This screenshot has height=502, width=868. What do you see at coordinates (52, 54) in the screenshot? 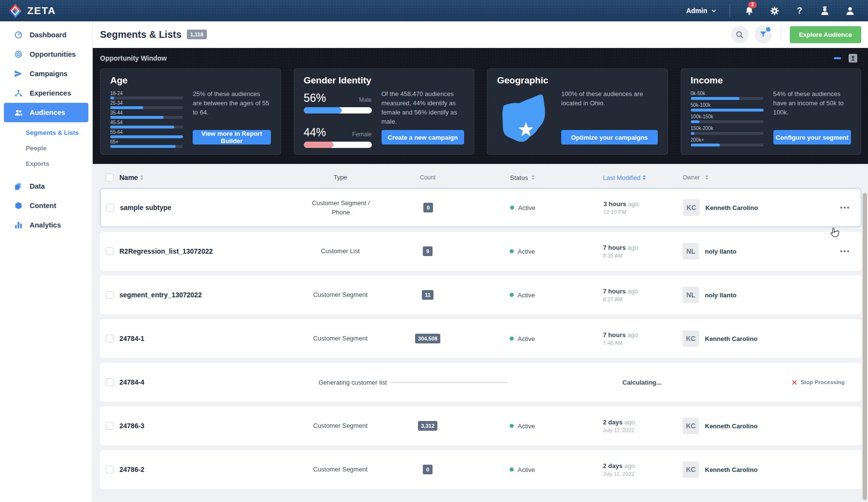
I see `sidebar-item-label: Opportunities` at bounding box center [52, 54].